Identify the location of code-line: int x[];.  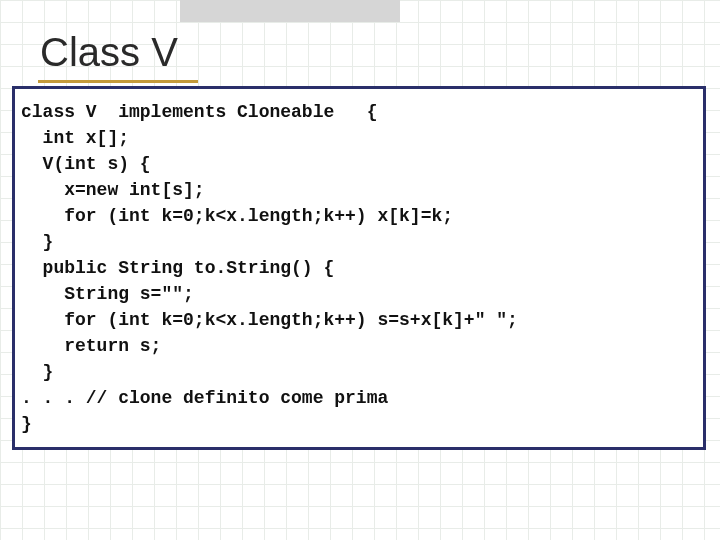
(359, 138).